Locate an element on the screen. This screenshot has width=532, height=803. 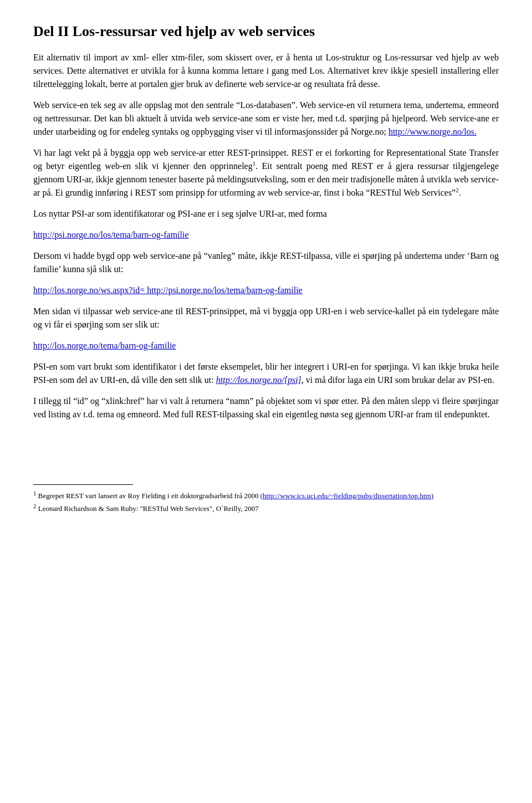
footnote-2-text: Leonard Richardson & Sam Ruby: "RESTful … is located at coordinates (149, 509).